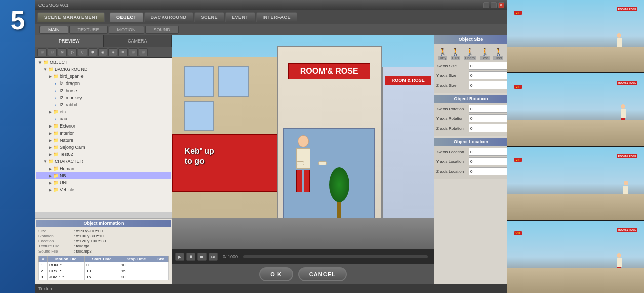 The width and height of the screenshot is (644, 293). I want to click on subtab-texture: TEXTURE, so click(89, 30).